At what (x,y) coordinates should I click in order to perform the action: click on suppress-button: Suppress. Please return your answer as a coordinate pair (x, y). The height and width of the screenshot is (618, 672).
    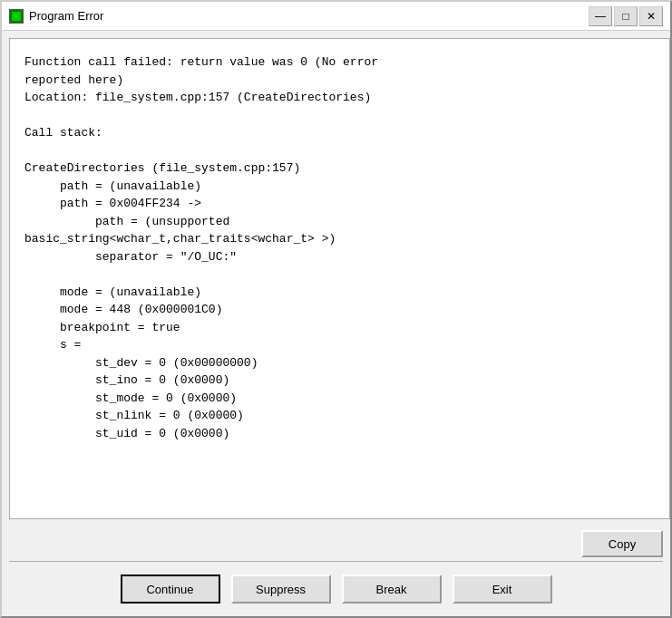
    Looking at the image, I should click on (281, 589).